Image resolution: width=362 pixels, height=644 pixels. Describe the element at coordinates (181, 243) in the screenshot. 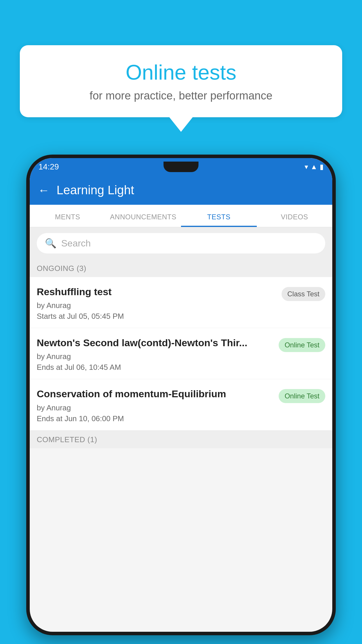

I see `search-container: 🔍 Search` at that location.